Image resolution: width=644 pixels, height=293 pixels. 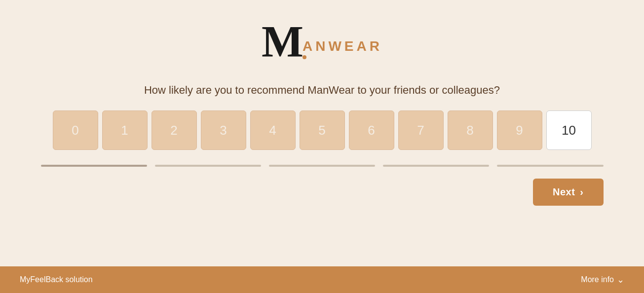 I want to click on logo-m-letter: M, so click(x=281, y=42).